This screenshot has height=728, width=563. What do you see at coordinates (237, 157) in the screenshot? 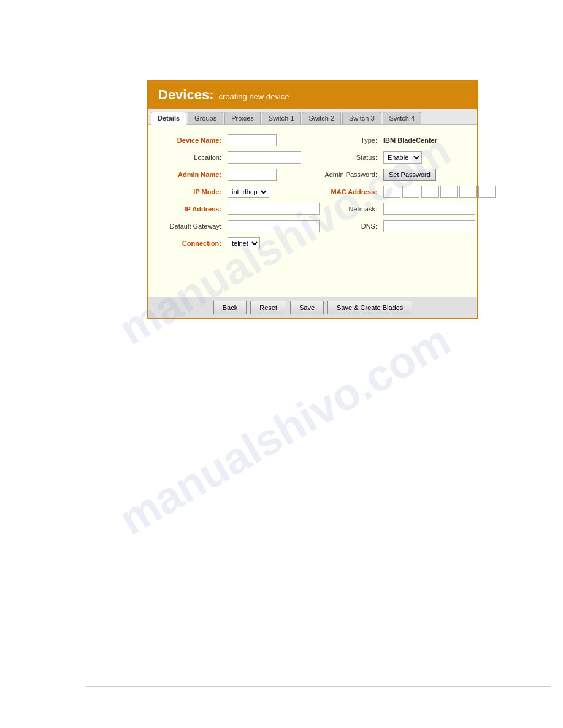
I see `location-row: Location:` at bounding box center [237, 157].